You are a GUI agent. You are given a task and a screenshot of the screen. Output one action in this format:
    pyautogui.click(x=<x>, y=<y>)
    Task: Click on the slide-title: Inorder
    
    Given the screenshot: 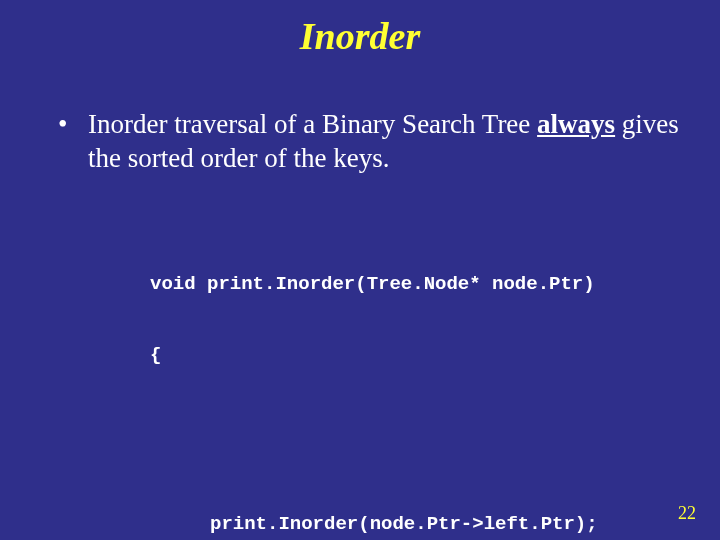 What is the action you would take?
    pyautogui.click(x=360, y=29)
    